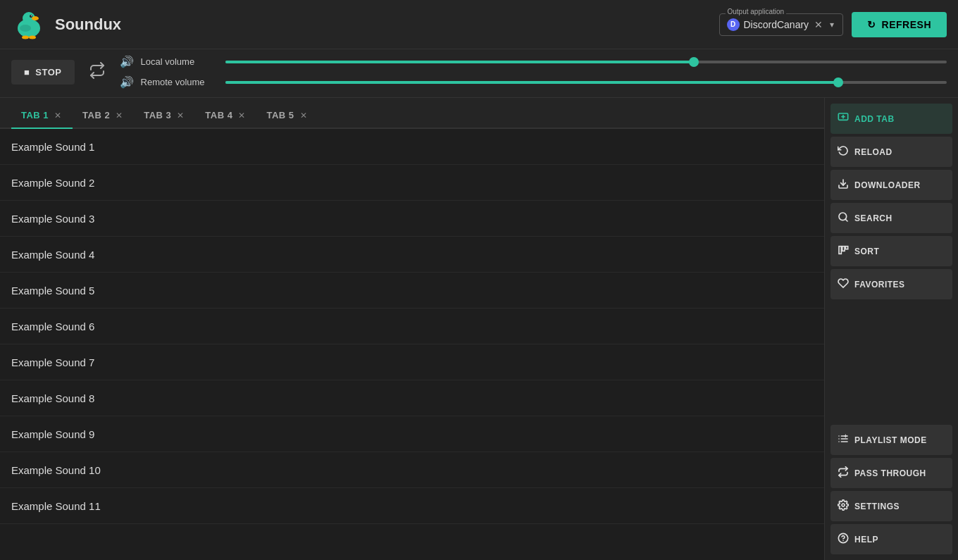 This screenshot has width=958, height=560. Describe the element at coordinates (782, 25) in the screenshot. I see `output-app-container: Output application D DiscordCanary ✕ ▾` at that location.